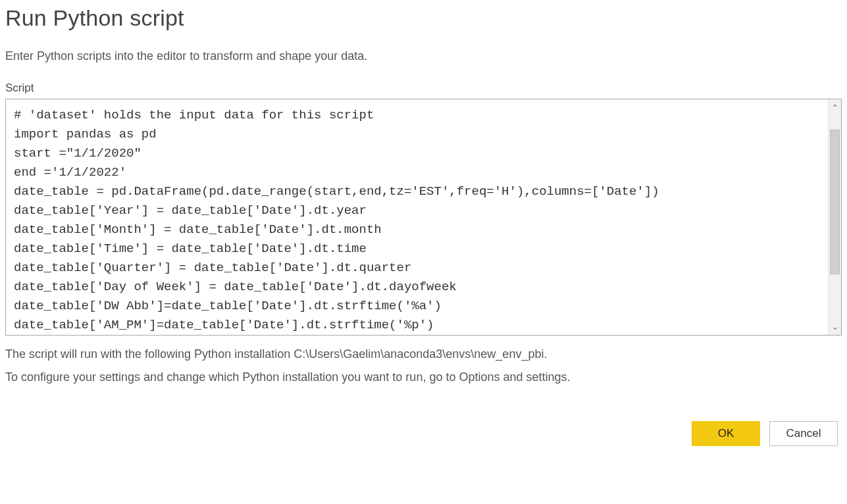 This screenshot has width=847, height=504. Describe the element at coordinates (804, 434) in the screenshot. I see `cancel-button: Cancel` at that location.